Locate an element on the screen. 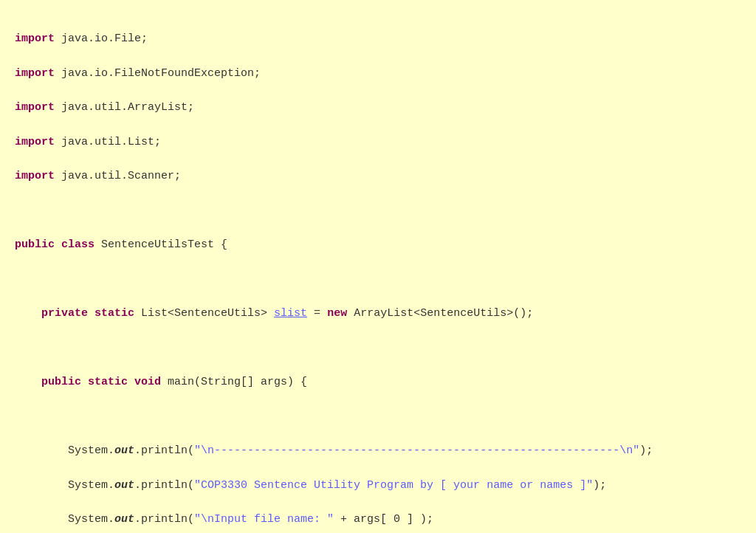  str-2: "COP3330 Sentence Utility Program by [ y… is located at coordinates (394, 486).